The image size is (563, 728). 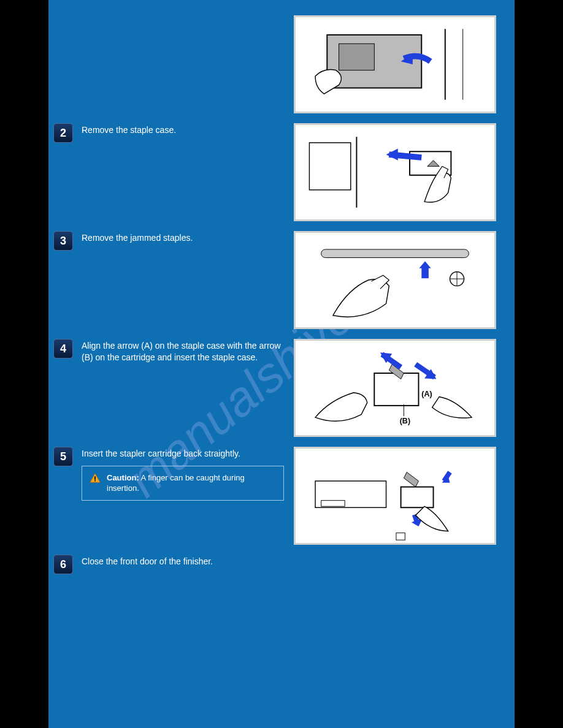 What do you see at coordinates (161, 453) in the screenshot?
I see `step-5-instruction: Insert the stapler cartridge back straig…` at bounding box center [161, 453].